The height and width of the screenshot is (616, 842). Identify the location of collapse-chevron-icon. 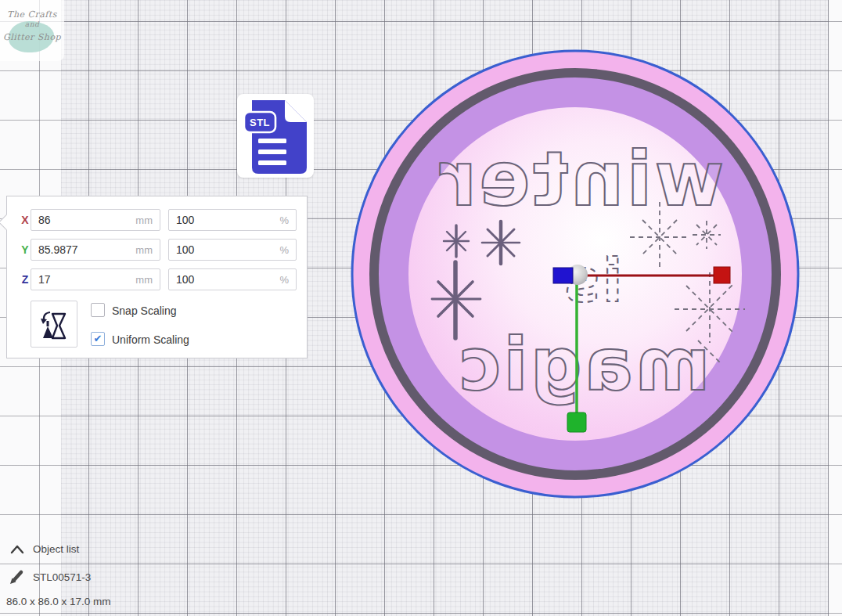
(17, 549).